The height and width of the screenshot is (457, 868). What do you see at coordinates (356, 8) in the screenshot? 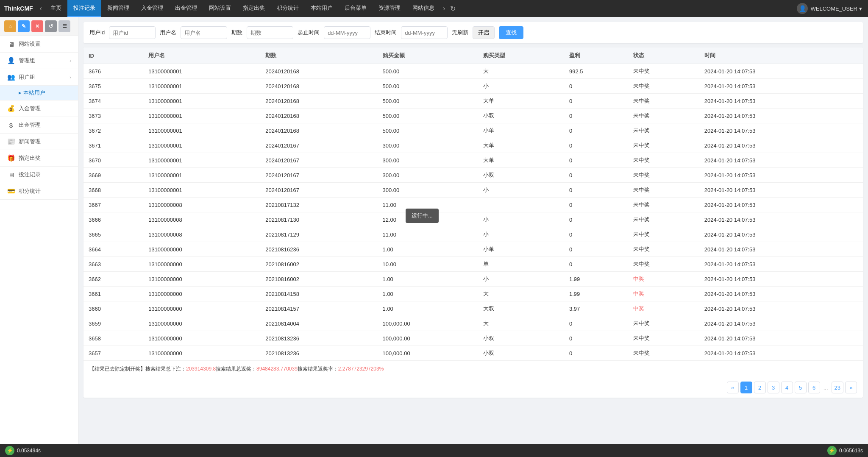
I see `nav-item-后台菜单: 后台菜单` at bounding box center [356, 8].